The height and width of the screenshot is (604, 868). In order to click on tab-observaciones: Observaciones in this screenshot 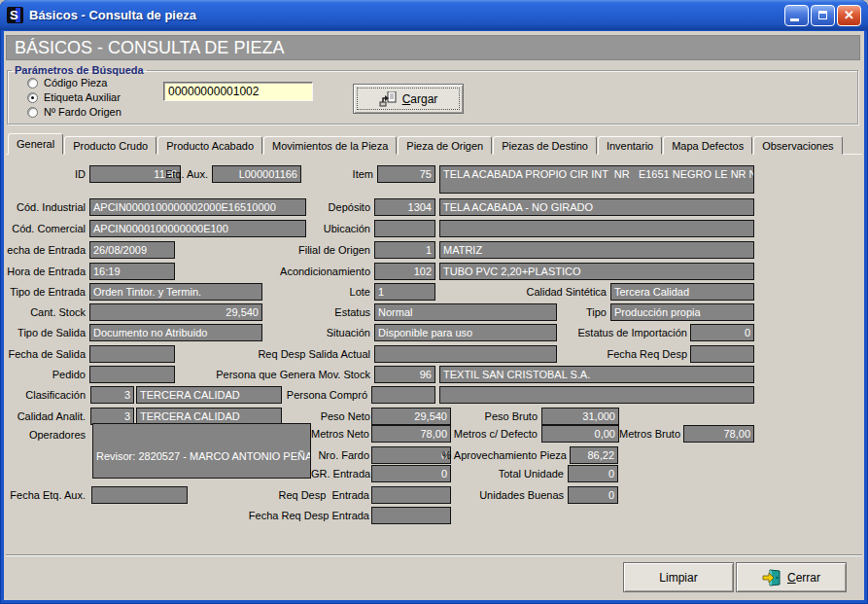, I will do `click(797, 146)`.